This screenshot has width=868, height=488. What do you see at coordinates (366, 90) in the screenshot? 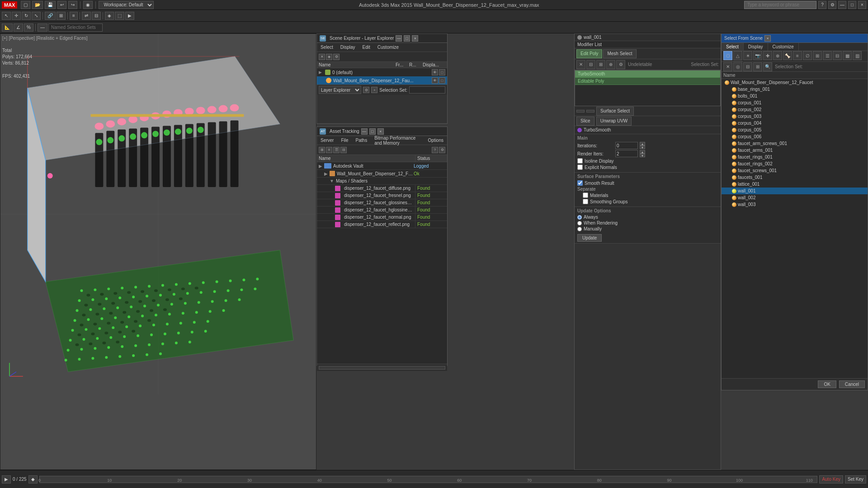
I see `se-footer-btn1: ⚙` at bounding box center [366, 90].